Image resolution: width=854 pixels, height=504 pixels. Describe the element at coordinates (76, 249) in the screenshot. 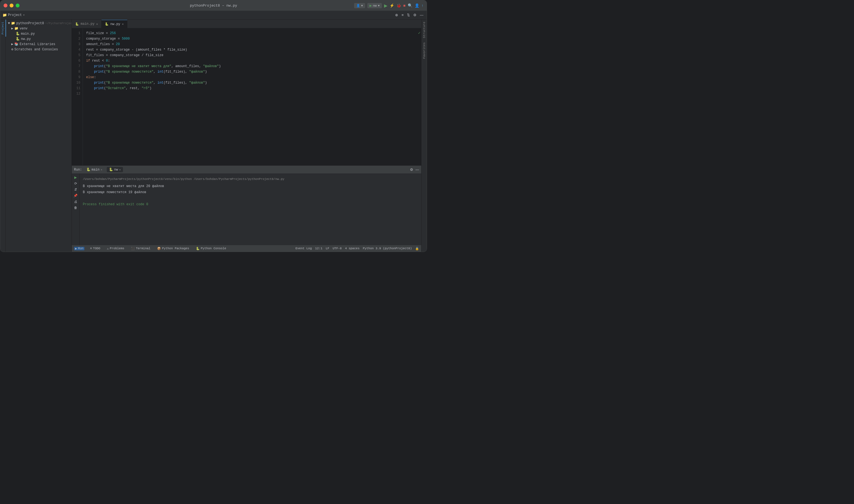

I see `run-status-icon: ▶` at that location.